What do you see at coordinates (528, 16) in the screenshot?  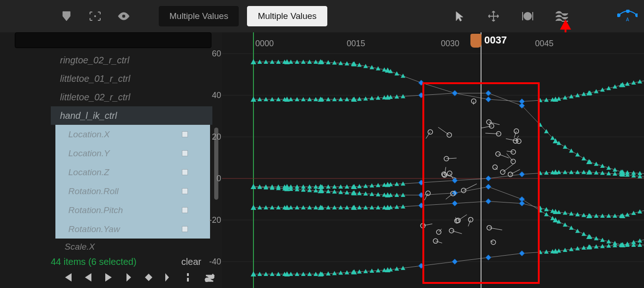 I see `time-icon` at bounding box center [528, 16].